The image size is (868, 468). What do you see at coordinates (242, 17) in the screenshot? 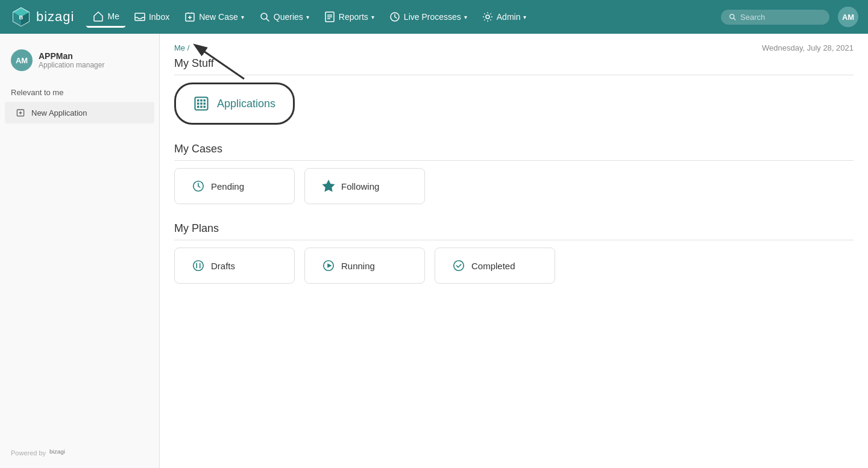
I see `new-case-dropdown-arrow: ▾` at bounding box center [242, 17].